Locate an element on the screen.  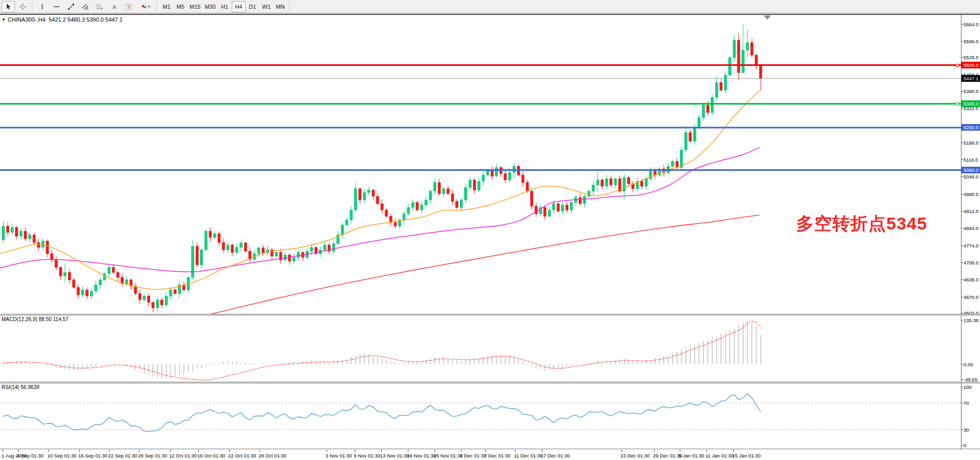
equidistant-channel-tool-button: E is located at coordinates (85, 7).